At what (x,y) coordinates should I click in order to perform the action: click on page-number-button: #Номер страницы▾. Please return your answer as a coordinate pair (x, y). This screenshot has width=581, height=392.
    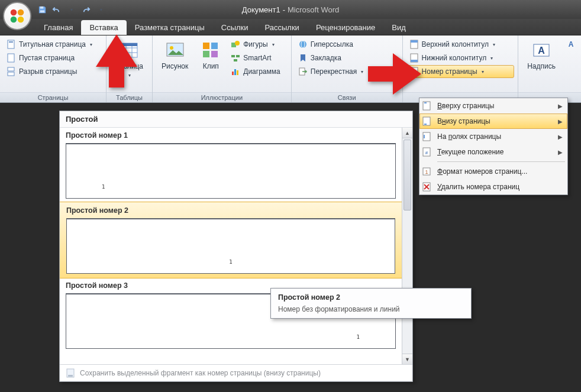
    Looking at the image, I should click on (460, 72).